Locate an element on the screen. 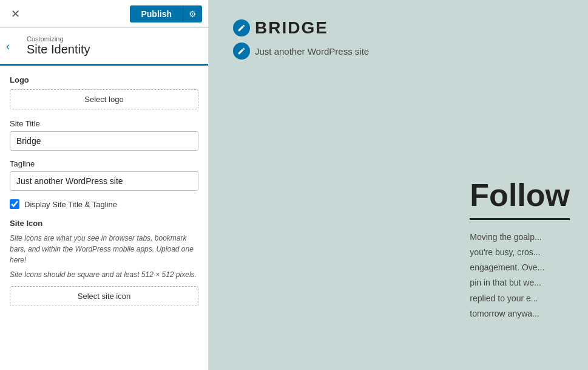  preview-body-text: Moving the goalp... you're busy, cros...… is located at coordinates (519, 276).